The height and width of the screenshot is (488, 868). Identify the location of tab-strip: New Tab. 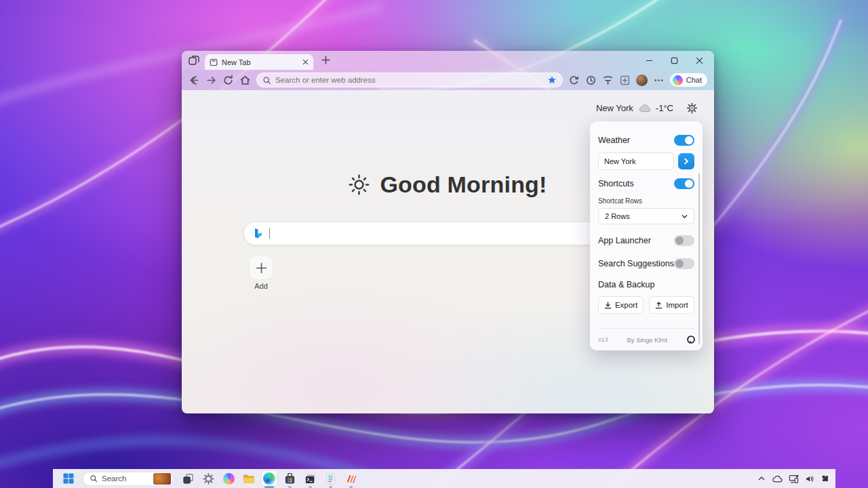
(448, 60).